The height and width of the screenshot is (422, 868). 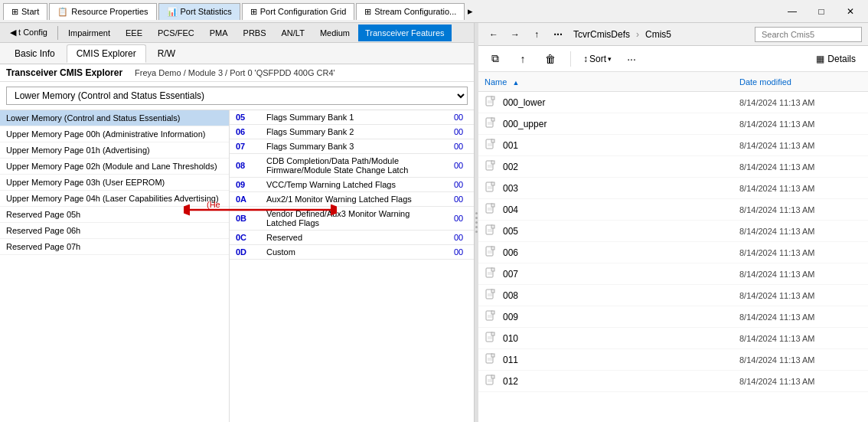 What do you see at coordinates (115, 150) in the screenshot?
I see `memory-list-item: Upper Memory Page 01h (Advertising)` at bounding box center [115, 150].